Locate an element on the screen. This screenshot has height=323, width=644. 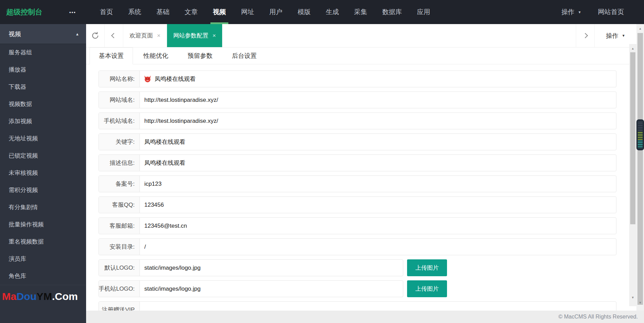
form-row-register-vip: 注册赠送VIP is located at coordinates (357, 306).